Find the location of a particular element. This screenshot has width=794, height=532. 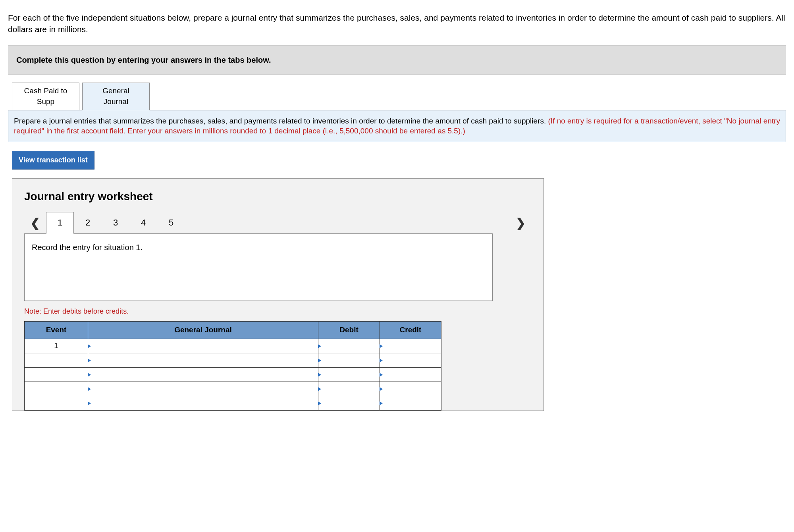

tab-label-line2: Journal is located at coordinates (116, 102).